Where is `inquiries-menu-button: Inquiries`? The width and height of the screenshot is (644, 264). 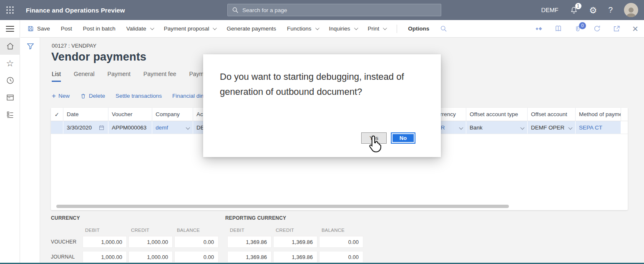
inquiries-menu-button: Inquiries is located at coordinates (343, 28).